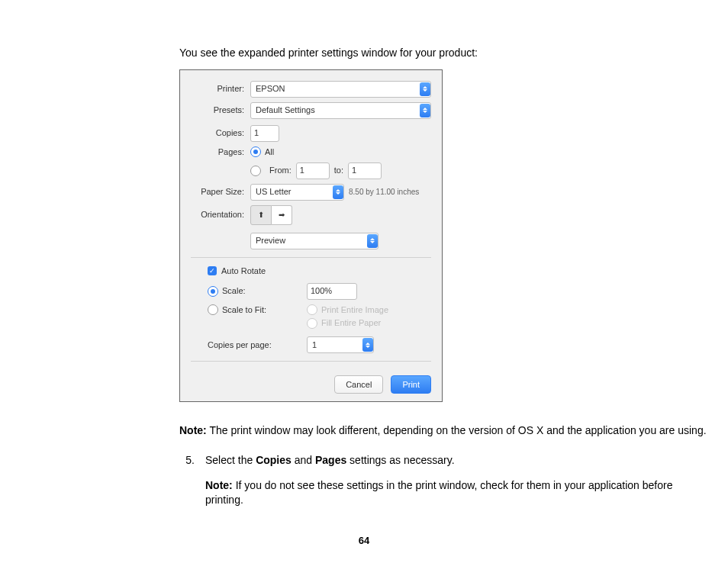 The height and width of the screenshot is (563, 728). Describe the element at coordinates (339, 171) in the screenshot. I see `to-label: to:` at that location.